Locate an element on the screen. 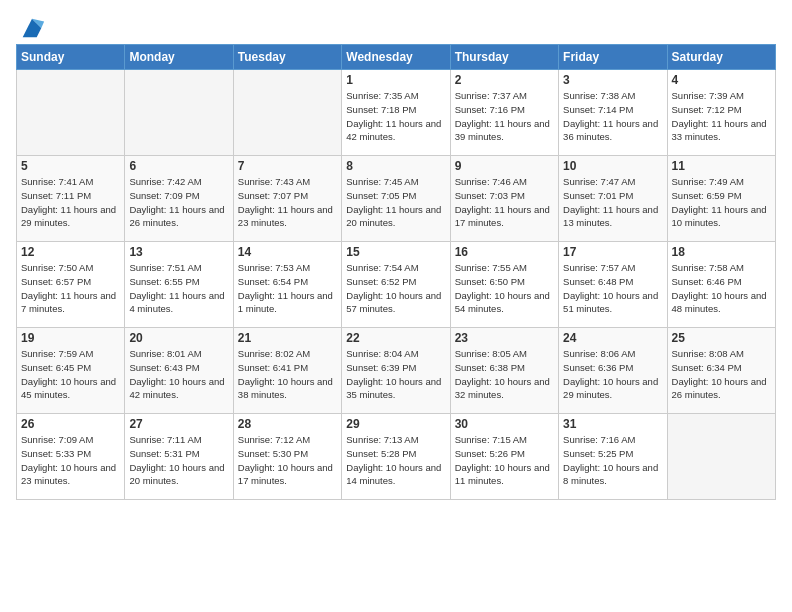  day-number: 29 is located at coordinates (396, 424).